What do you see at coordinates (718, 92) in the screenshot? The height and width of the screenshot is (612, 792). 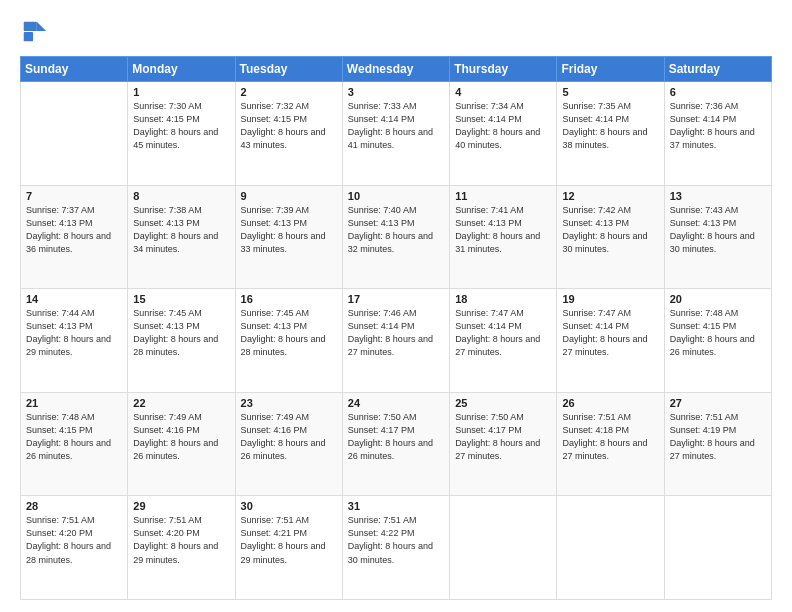 I see `day-number: 6` at bounding box center [718, 92].